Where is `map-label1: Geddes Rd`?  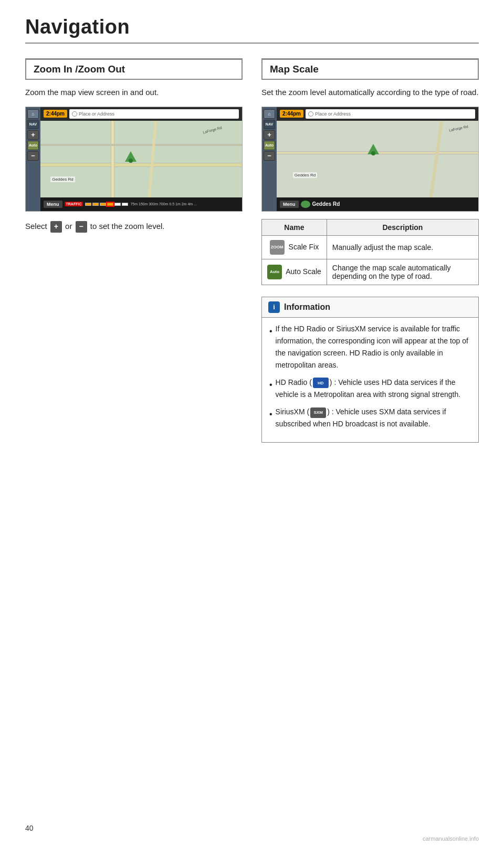 map-label1: Geddes Rd is located at coordinates (62, 180).